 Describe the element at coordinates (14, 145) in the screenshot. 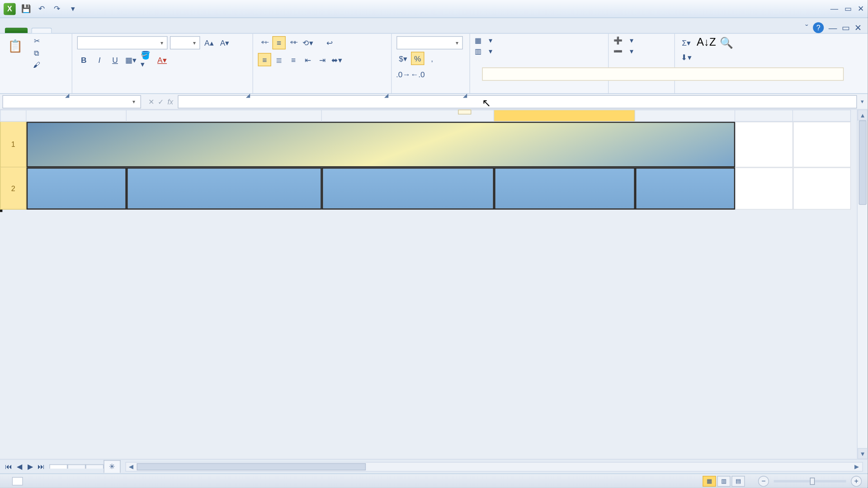

I see `row-header-1: 1` at that location.